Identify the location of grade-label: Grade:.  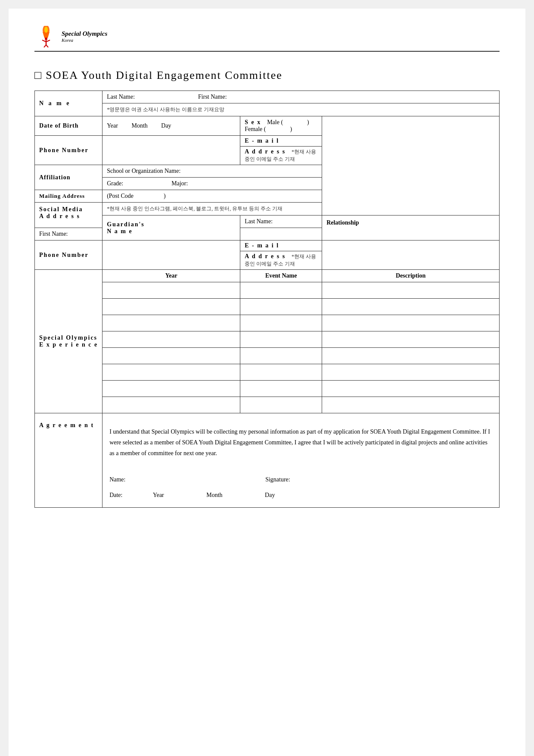
(115, 184).